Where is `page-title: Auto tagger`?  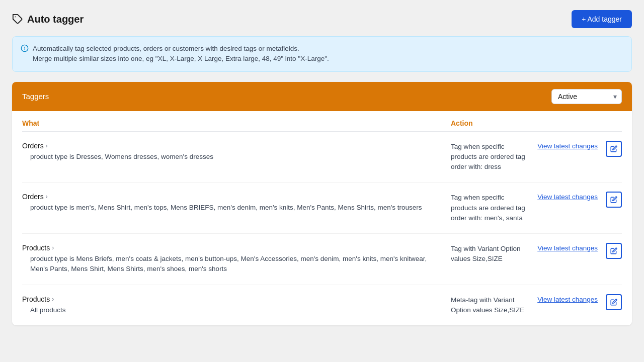
page-title: Auto tagger is located at coordinates (55, 19).